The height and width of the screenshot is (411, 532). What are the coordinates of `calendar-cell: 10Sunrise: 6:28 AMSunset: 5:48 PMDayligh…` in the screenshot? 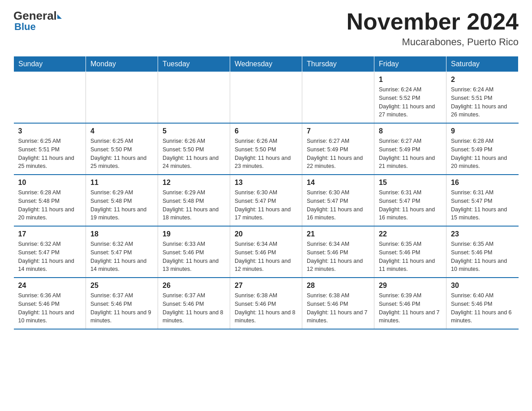 It's located at (50, 201).